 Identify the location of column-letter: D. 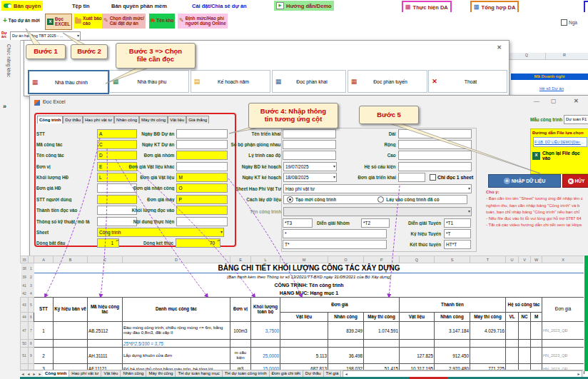
(177, 260).